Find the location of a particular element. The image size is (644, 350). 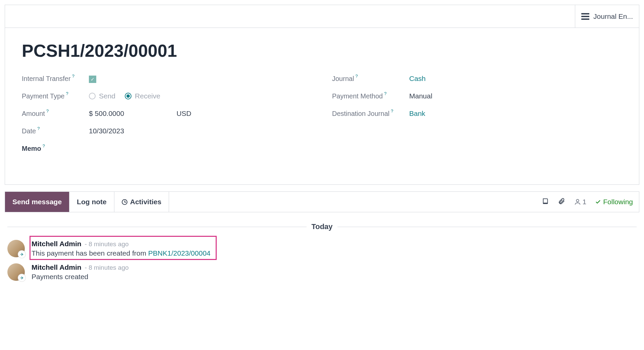

chatter-message: Mitchell Admin - 8 minutes ago This paym… is located at coordinates (322, 249).